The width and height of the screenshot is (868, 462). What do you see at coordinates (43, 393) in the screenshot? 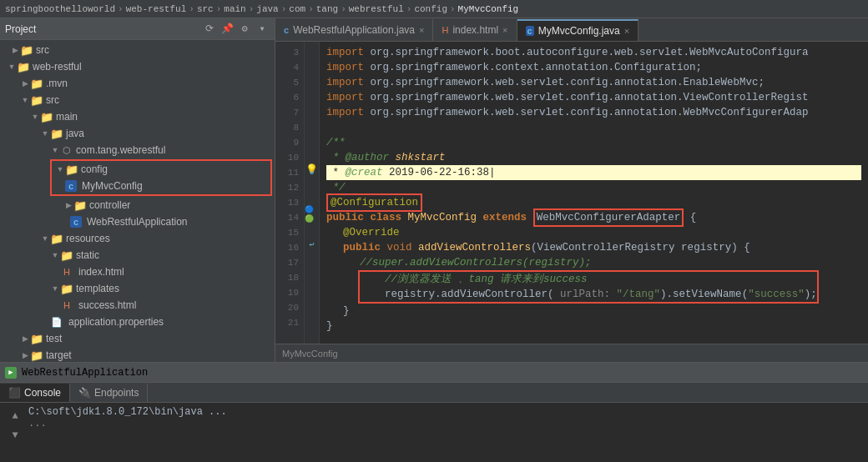
I see `tab-console-label: Console` at bounding box center [43, 393].